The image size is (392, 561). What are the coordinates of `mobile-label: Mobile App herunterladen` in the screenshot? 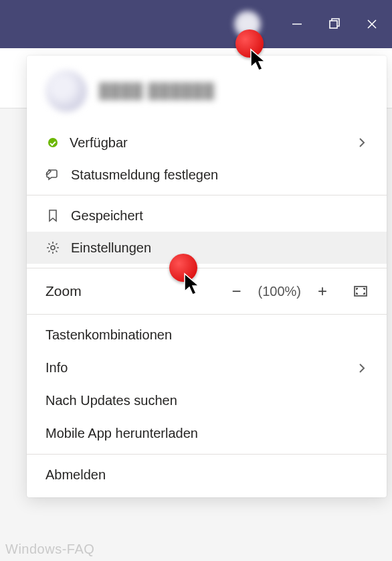 It's located at (122, 434).